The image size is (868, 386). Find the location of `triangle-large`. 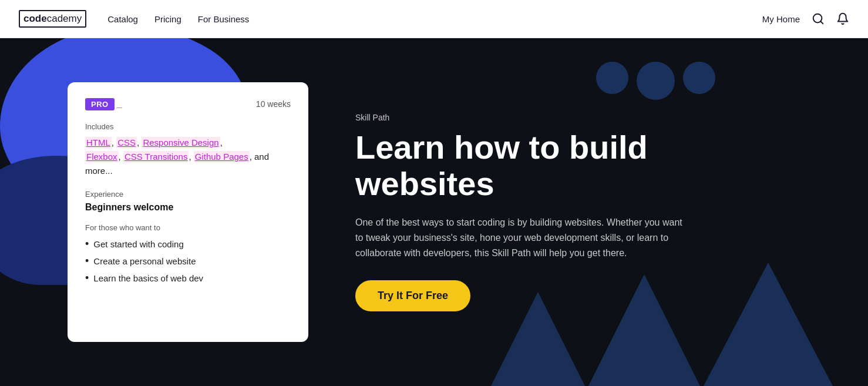

triangle-large is located at coordinates (644, 330).